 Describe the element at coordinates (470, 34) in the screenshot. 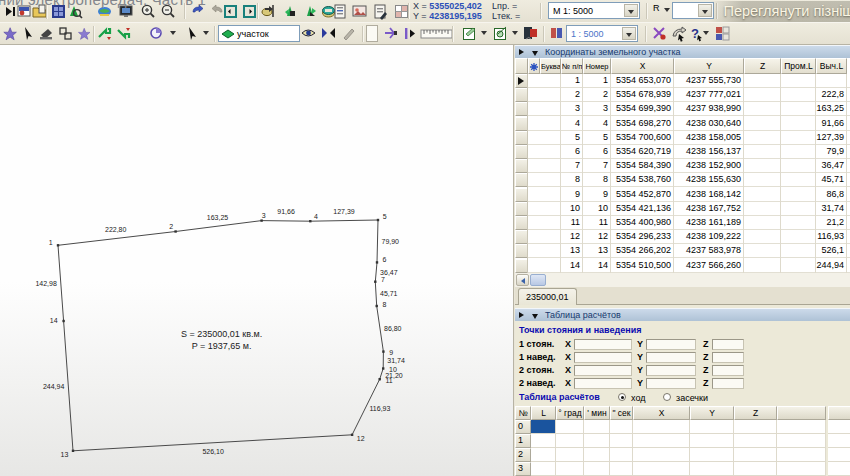

I see `draw-mode-icon` at that location.